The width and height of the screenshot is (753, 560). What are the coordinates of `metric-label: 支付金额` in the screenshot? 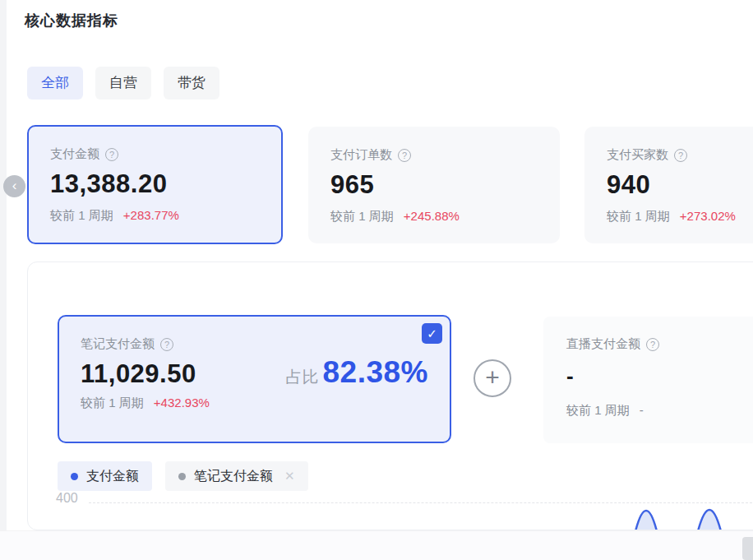 It's located at (75, 155).